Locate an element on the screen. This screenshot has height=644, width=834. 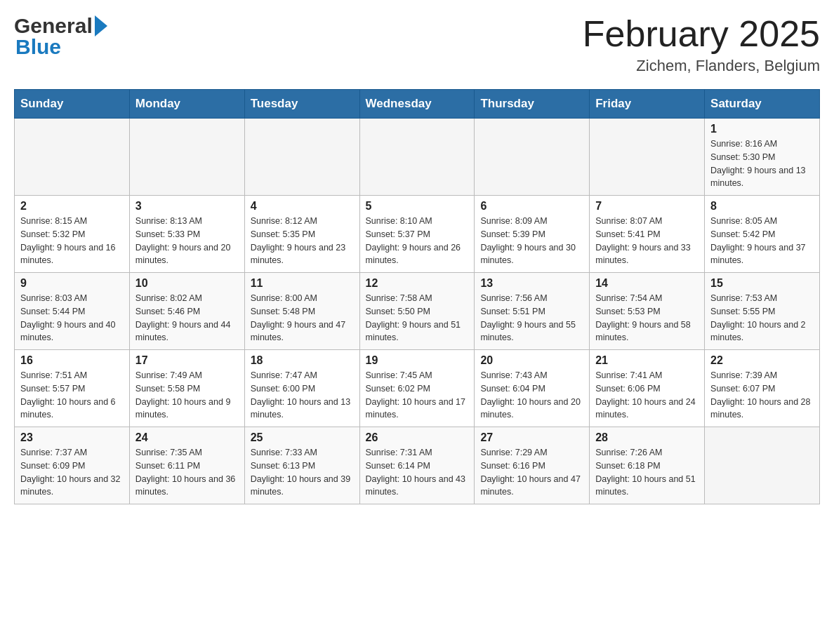
calendar-cell: 18Sunrise: 7:47 AM Sunset: 6:00 PM Dayli… is located at coordinates (302, 389).